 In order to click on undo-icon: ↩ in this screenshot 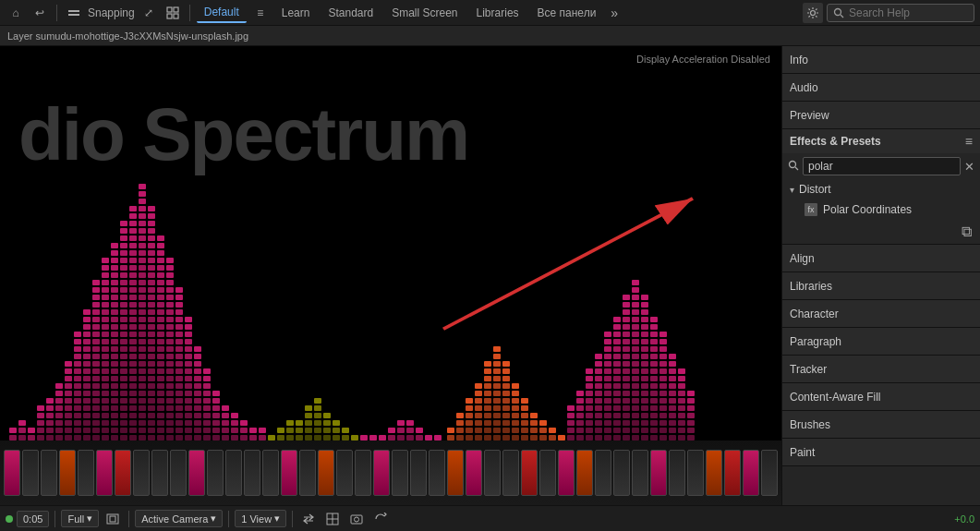, I will do `click(40, 13)`.